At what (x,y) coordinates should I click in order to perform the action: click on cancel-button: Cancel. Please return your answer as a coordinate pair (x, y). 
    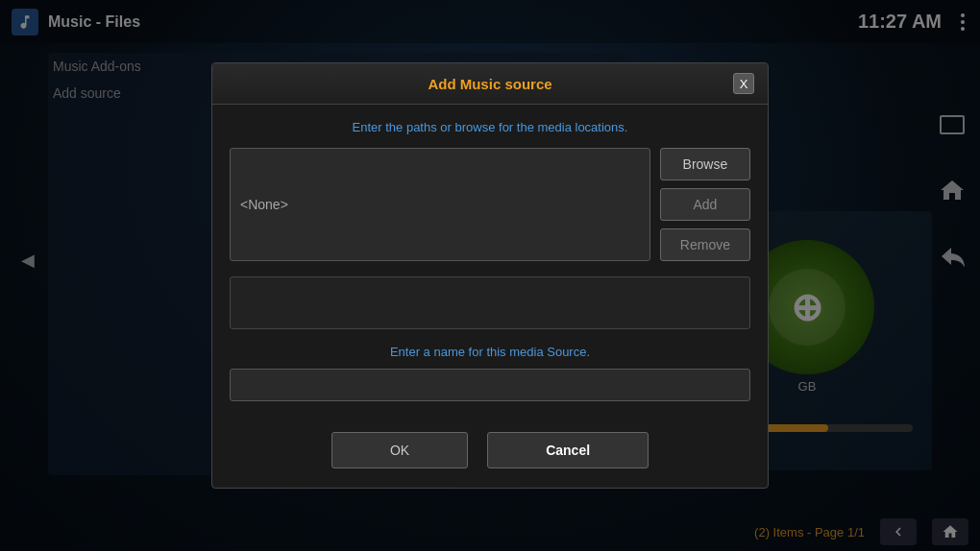
    Looking at the image, I should click on (568, 450).